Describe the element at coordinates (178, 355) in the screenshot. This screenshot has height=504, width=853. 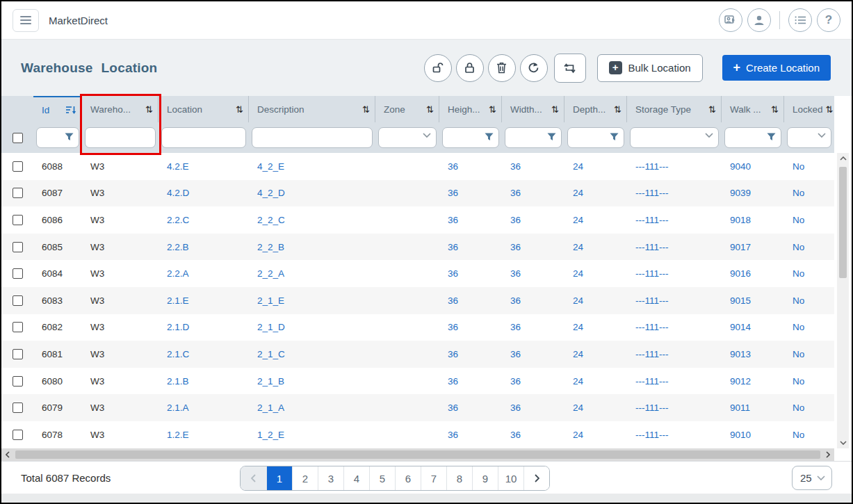
I see `link-location: 2.1.C` at that location.